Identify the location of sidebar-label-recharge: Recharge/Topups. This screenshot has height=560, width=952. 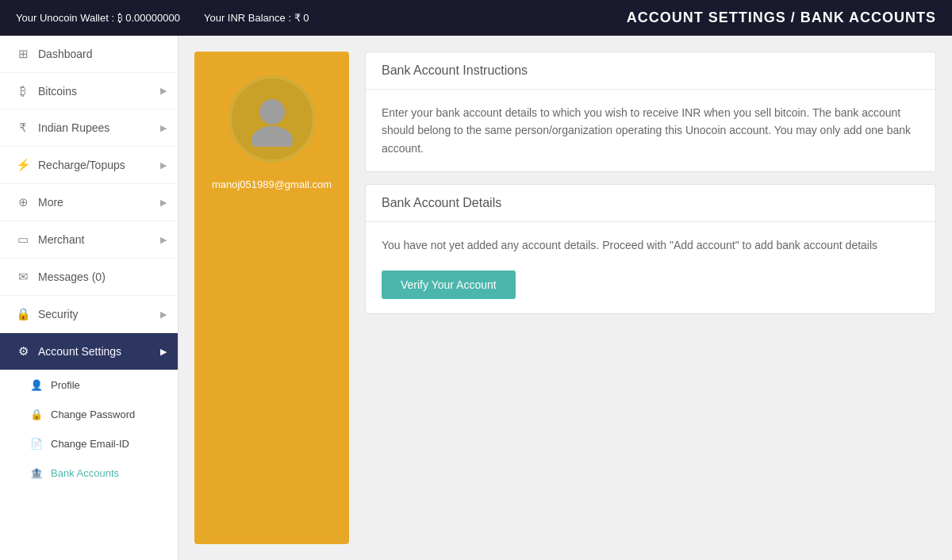
(82, 165).